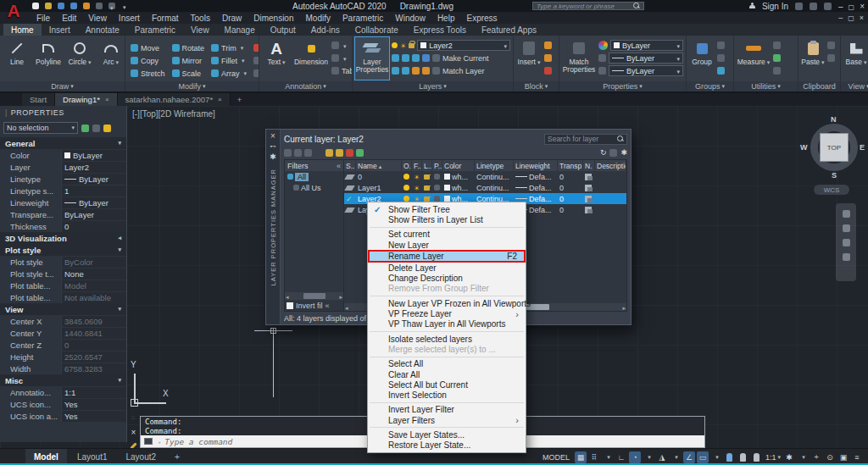  Describe the element at coordinates (63, 392) in the screenshot. I see `prop-row: Annotatio...1:1` at that location.